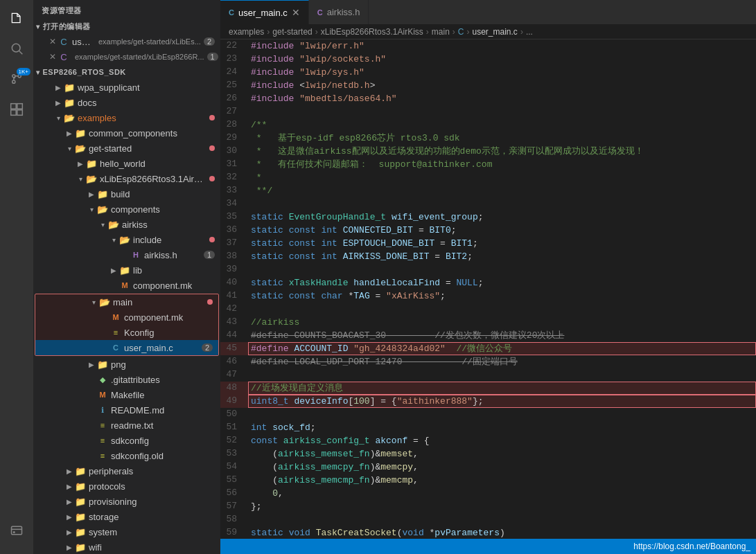  Describe the element at coordinates (127, 425) in the screenshot. I see `tree-item-readmetxt: ≡ readme.txt` at that location.